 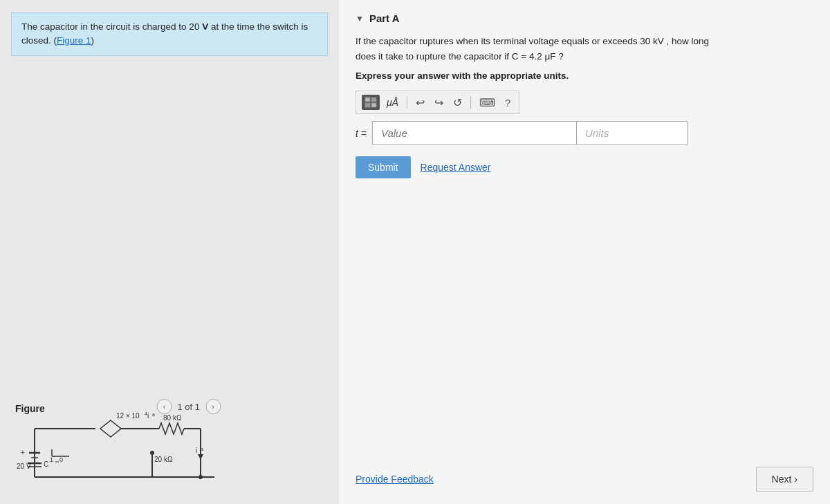 What do you see at coordinates (371, 102) in the screenshot?
I see `matrix-icon` at bounding box center [371, 102].